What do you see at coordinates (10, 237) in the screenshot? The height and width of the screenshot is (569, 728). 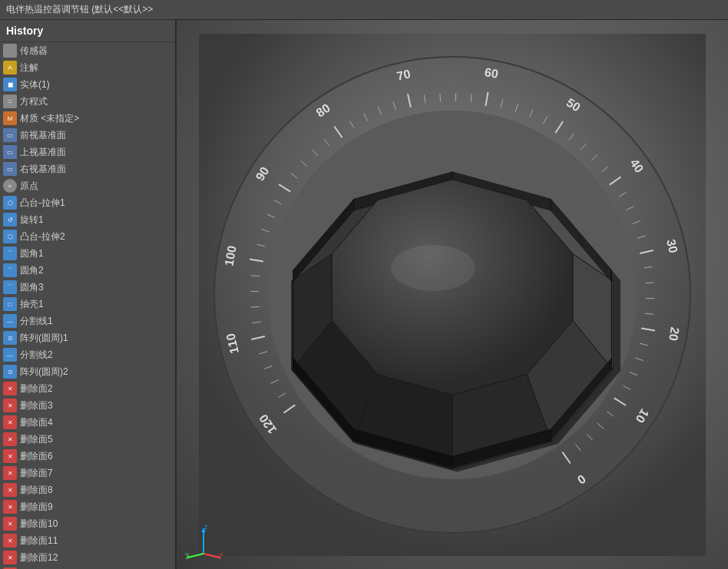 I see `icon-boss-extrude2: ⬡` at bounding box center [10, 237].